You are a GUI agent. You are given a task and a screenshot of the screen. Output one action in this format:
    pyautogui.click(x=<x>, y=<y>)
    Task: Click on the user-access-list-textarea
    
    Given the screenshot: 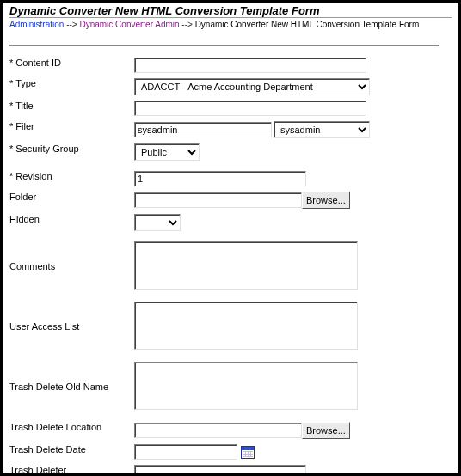 What is the action you would take?
    pyautogui.click(x=246, y=326)
    